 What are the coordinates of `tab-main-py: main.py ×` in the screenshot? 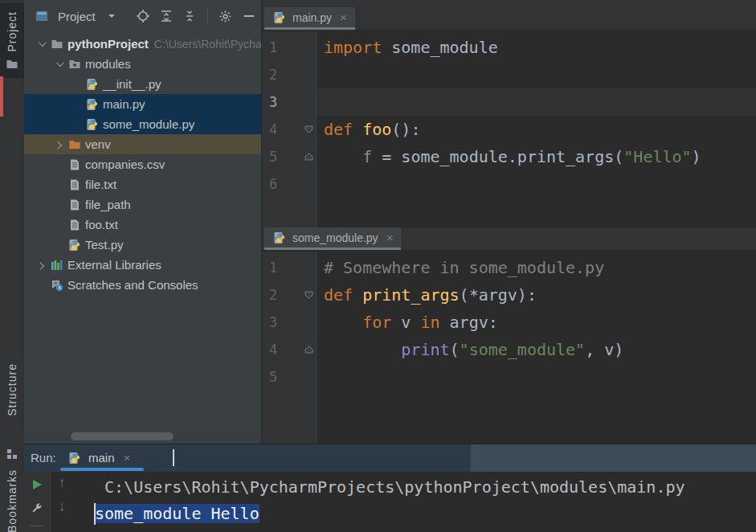 It's located at (310, 18).